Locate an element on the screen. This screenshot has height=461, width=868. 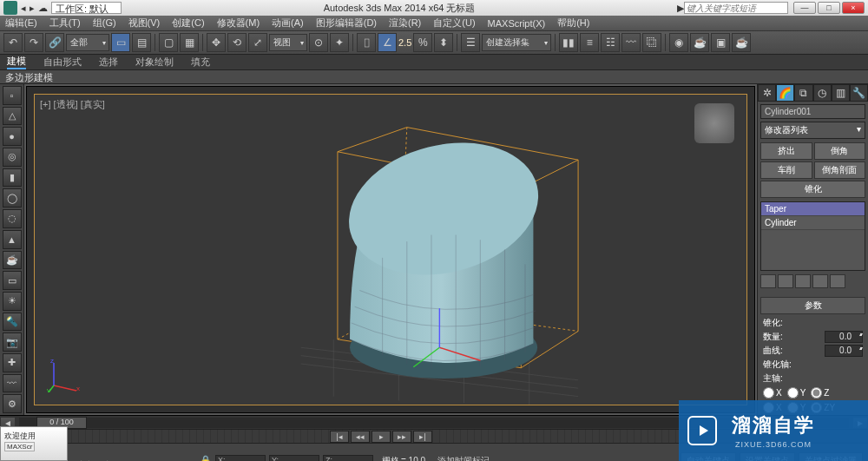
workspace-switcher: ◂ ▸ ☁ 工作区: 默认 is located at coordinates (71, 8).